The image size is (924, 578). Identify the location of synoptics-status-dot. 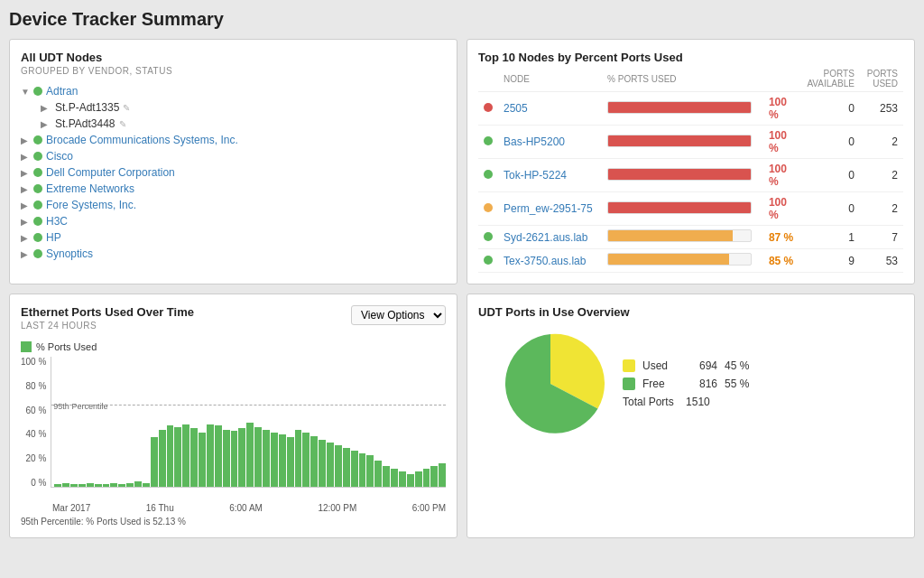
(38, 254).